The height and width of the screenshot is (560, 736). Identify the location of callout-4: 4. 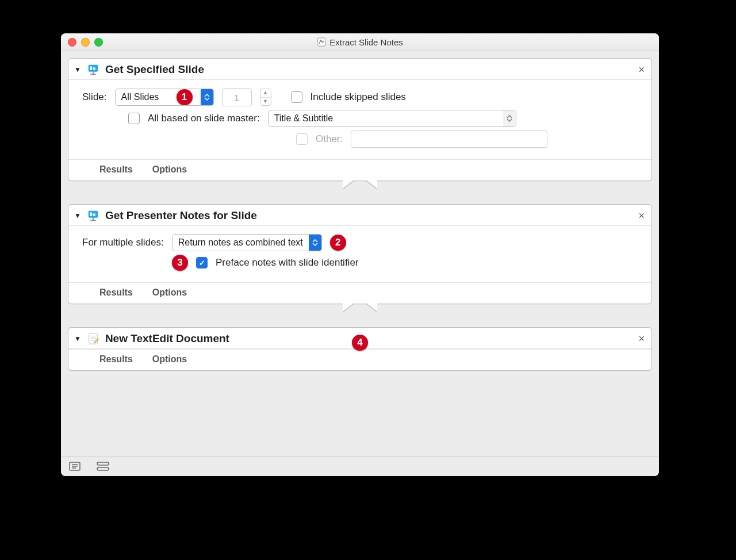
(360, 343).